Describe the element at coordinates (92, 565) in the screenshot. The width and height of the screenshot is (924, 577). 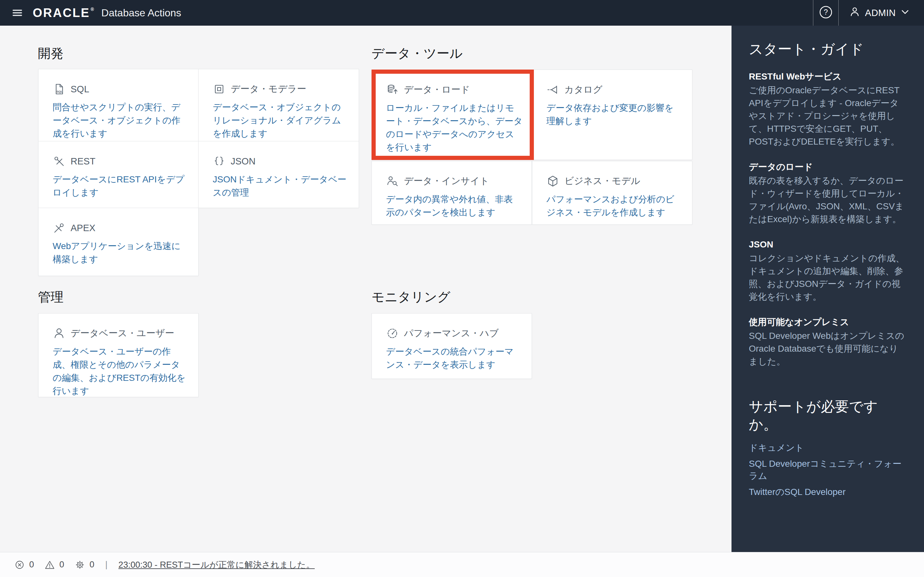
I see `process-count: 0` at that location.